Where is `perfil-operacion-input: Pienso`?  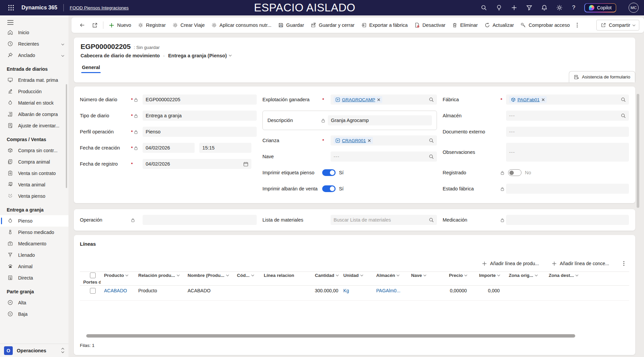
perfil-operacion-input: Pienso is located at coordinates (200, 132).